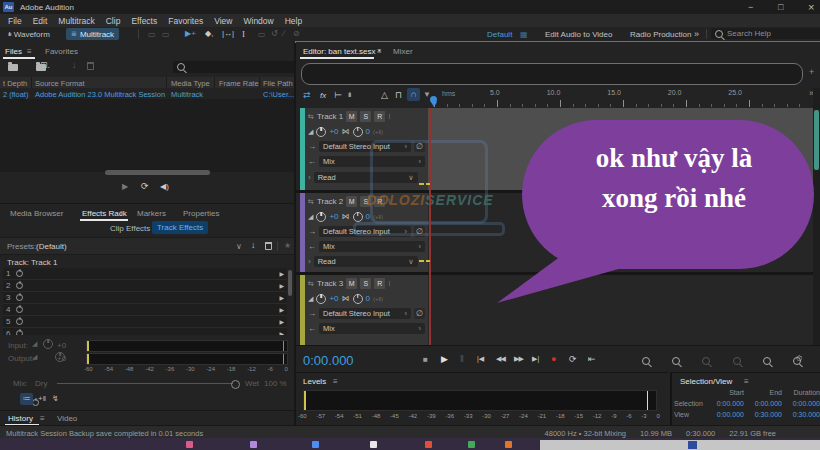  What do you see at coordinates (228, 34) in the screenshot?
I see `slip-tool-icon: |↔|` at bounding box center [228, 34].